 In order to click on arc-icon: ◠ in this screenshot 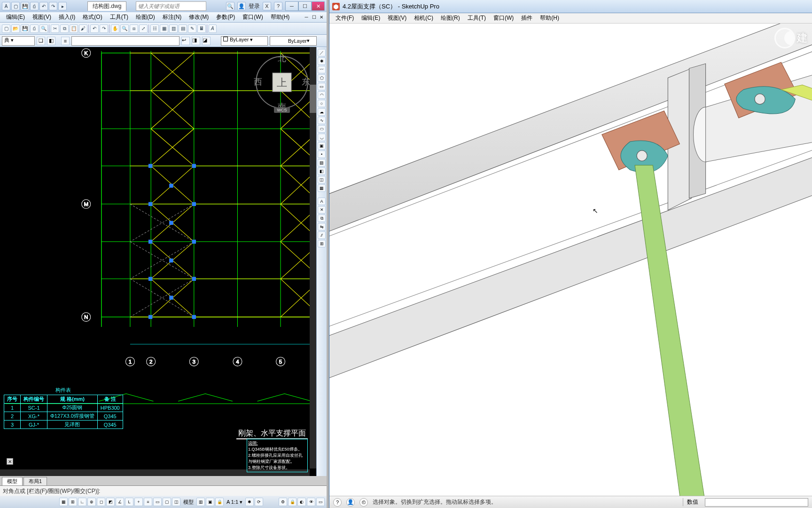, I will do `click(321, 95)`.